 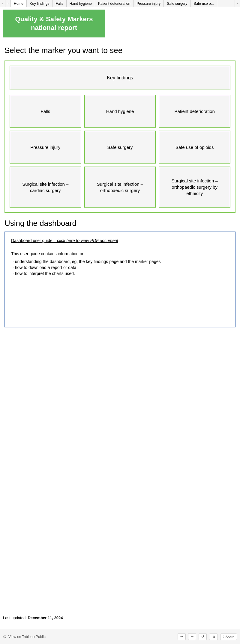 I want to click on tile-pressure-injury: Pressure injury, so click(x=46, y=147).